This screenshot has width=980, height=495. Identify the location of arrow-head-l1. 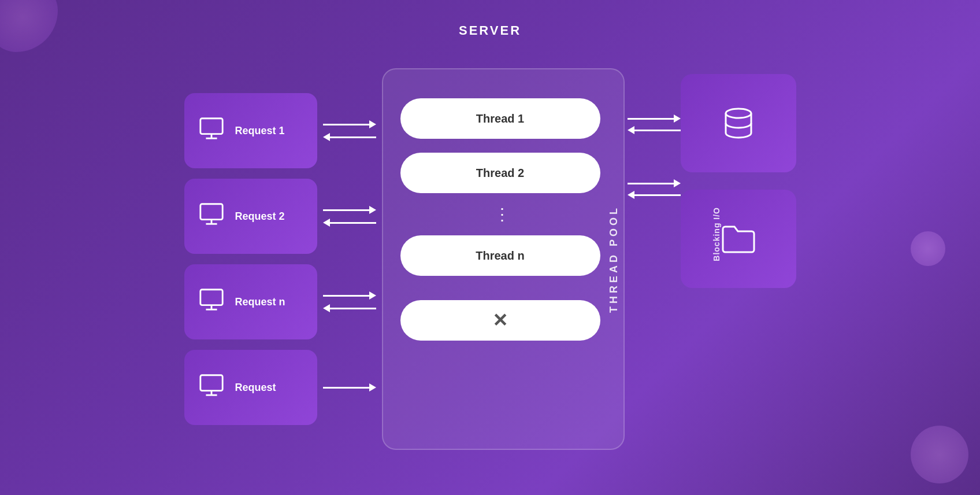
(326, 137).